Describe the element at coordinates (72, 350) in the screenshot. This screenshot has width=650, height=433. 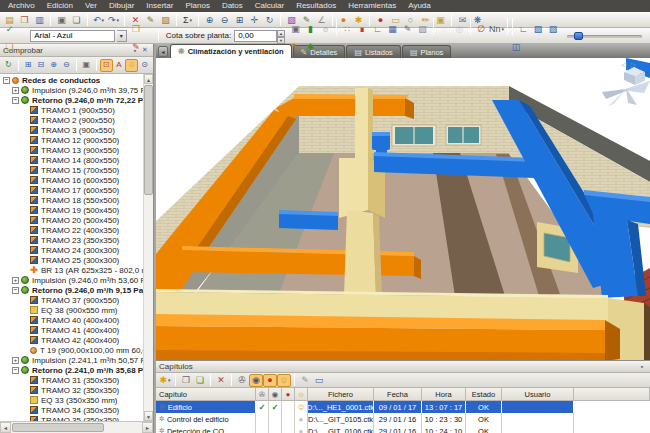
I see `tree-item: T 19 (900,00x100,00 mm 60,00` at that location.